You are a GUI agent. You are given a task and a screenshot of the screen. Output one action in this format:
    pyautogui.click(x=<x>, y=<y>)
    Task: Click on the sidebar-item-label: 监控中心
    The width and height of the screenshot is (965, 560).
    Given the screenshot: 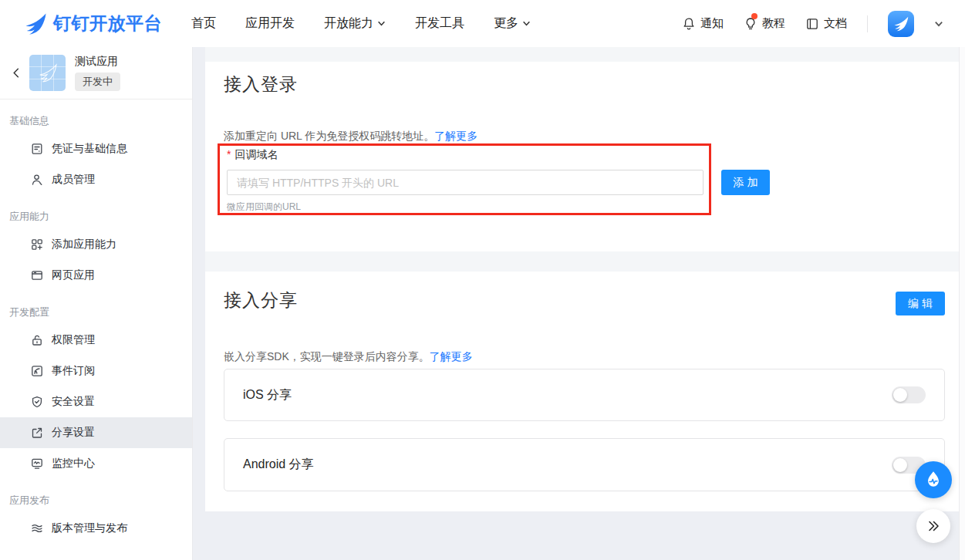 What is the action you would take?
    pyautogui.click(x=73, y=464)
    